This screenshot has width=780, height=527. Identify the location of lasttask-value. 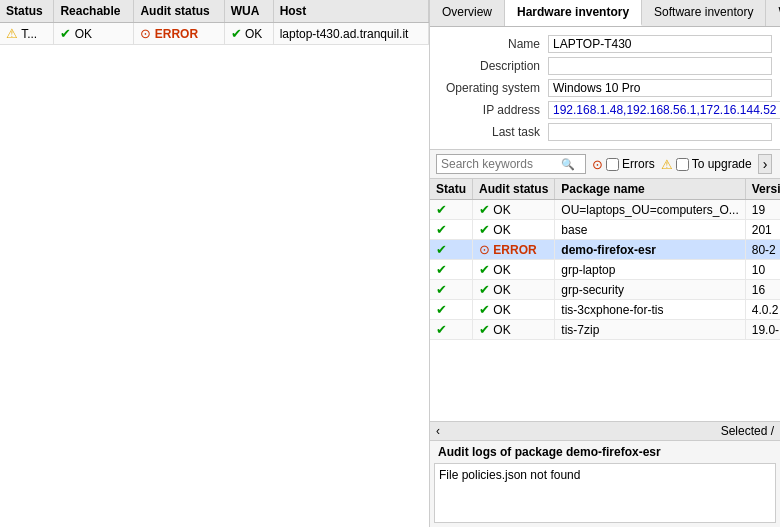
(660, 132).